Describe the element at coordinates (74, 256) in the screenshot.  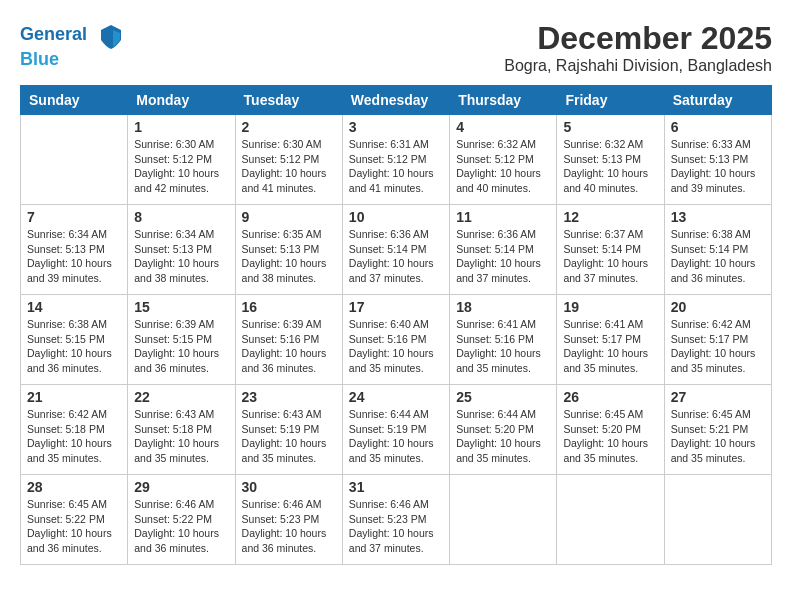
I see `day-info: Sunrise: 6:34 AMSunset: 5:13 PMDaylight:…` at that location.